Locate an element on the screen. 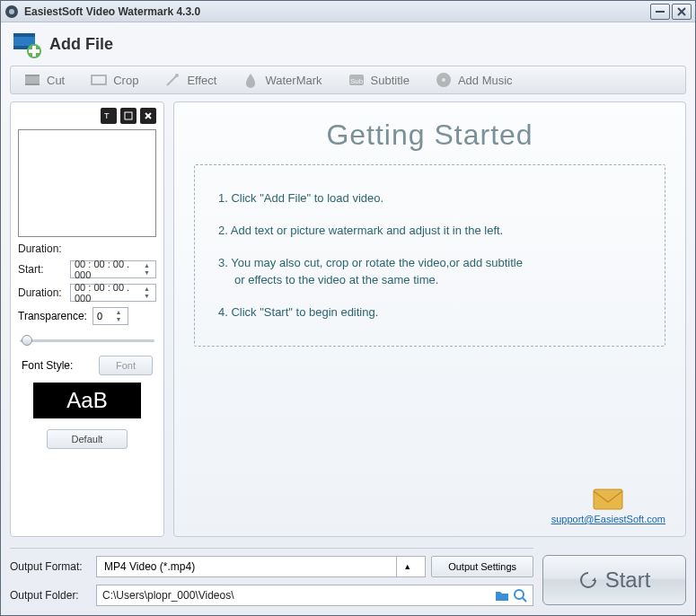 The width and height of the screenshot is (696, 616). tool-crop-label: Crop is located at coordinates (126, 81).